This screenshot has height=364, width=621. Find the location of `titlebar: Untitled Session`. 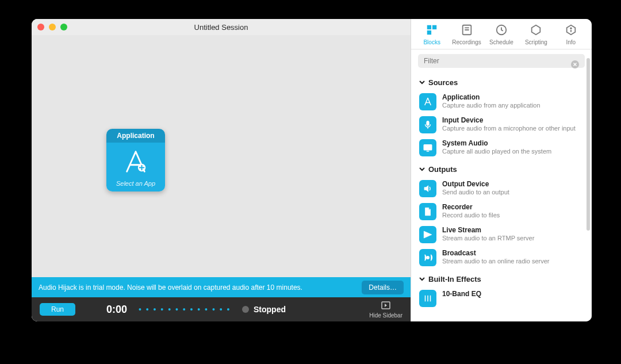

titlebar: Untitled Session is located at coordinates (221, 27).